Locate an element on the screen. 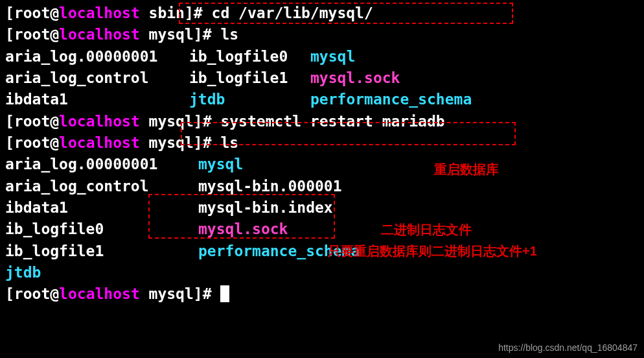 The image size is (644, 358). ls-row: ibdata1jtdbperformance_schema is located at coordinates (322, 100).